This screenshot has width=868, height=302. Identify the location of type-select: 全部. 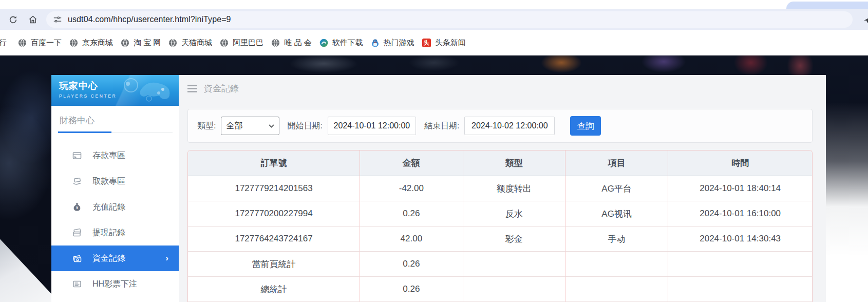
(250, 126).